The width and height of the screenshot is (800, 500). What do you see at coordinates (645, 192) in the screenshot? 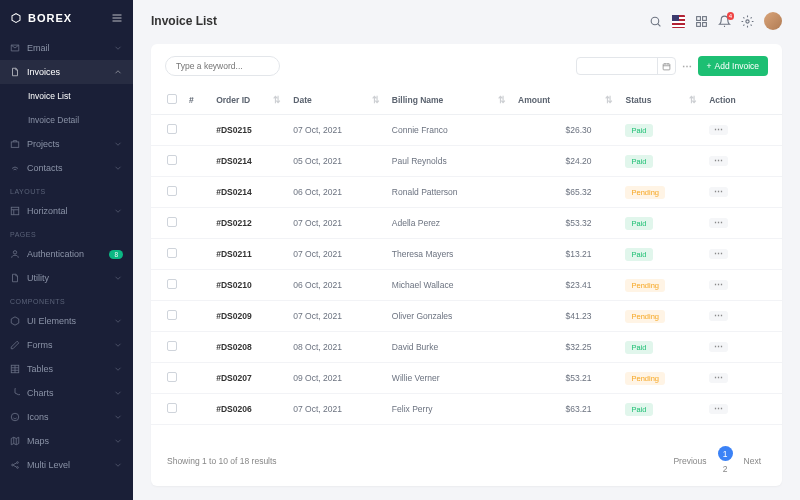
I see `status-badge: Pending` at bounding box center [645, 192].